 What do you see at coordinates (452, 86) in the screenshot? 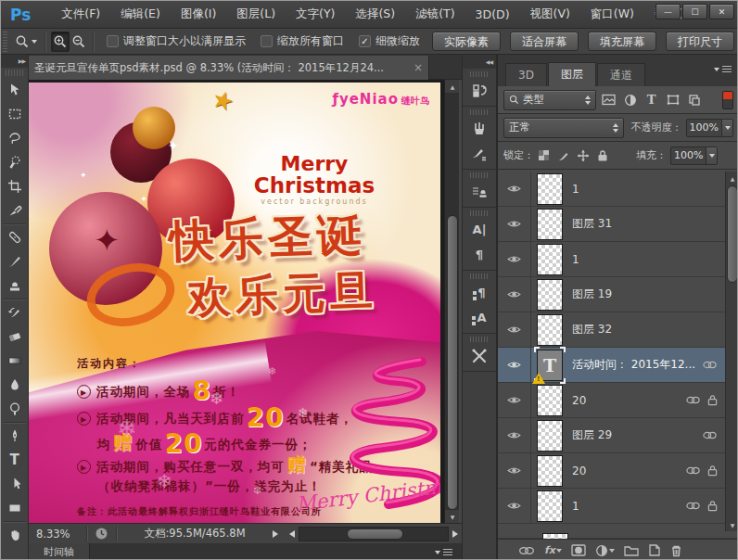
I see `scroll-up-icon: ▲` at bounding box center [452, 86].